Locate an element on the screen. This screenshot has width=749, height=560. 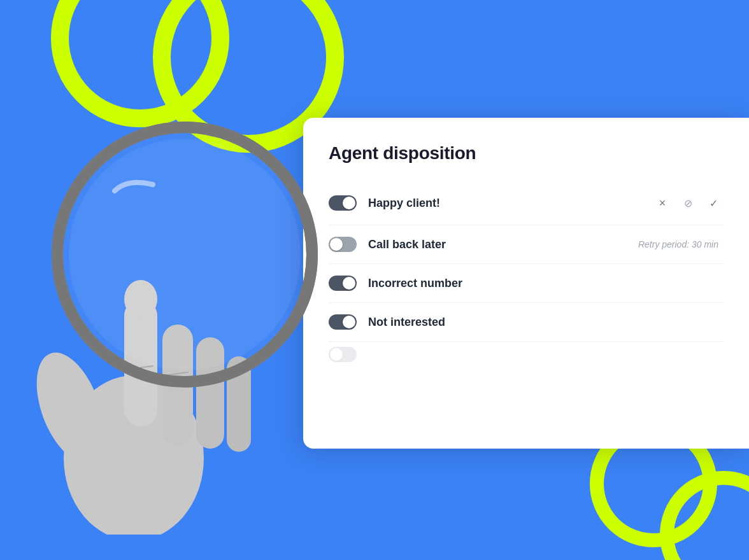
corner-arc-decoration is located at coordinates (704, 515).